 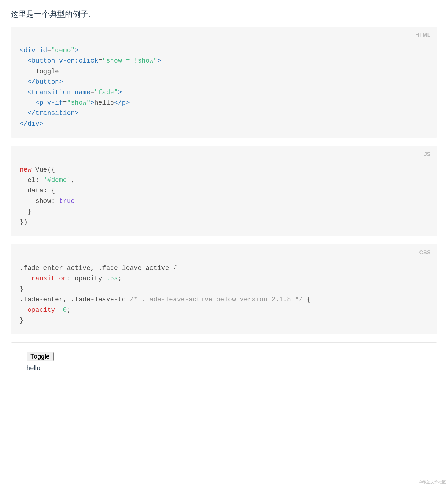 I want to click on code-label-html: HTML, so click(x=423, y=35).